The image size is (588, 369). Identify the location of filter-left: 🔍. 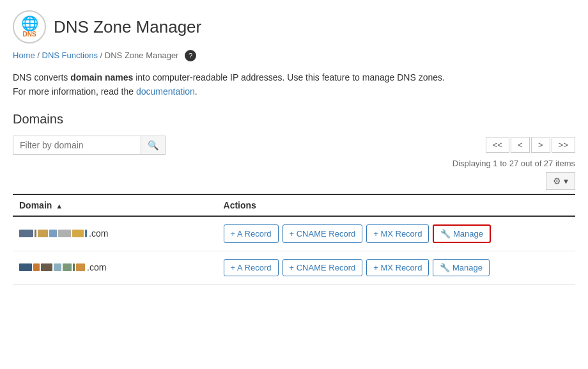
(89, 145).